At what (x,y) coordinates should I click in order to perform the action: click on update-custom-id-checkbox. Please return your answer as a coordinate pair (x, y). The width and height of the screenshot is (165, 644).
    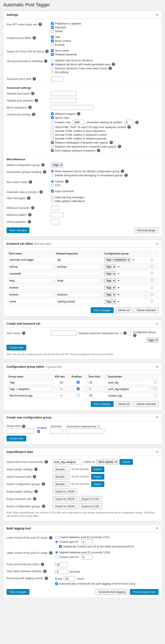
    Looking at the image, I should click on (61, 546).